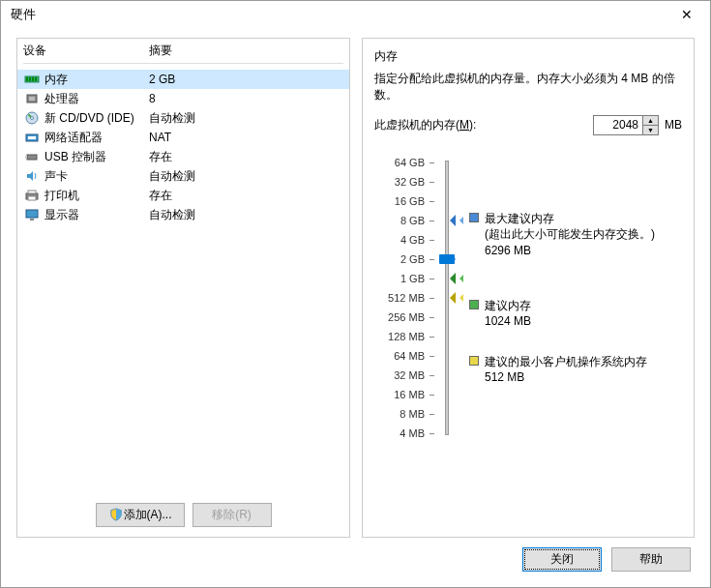  I want to click on slider-ticks: 64 GB32 GB16 GB8 GB4 GB2 GB1 GB512 MB256…, so click(400, 298).